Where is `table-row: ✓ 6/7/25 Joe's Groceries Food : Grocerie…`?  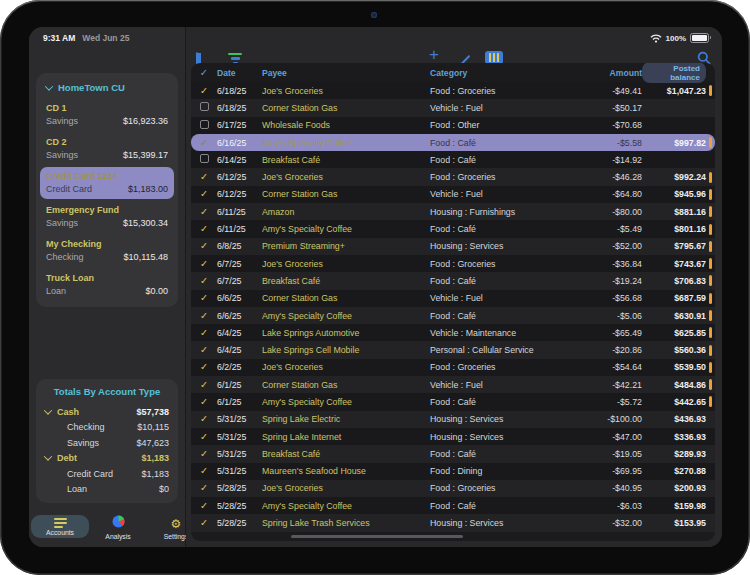
table-row: ✓ 6/7/25 Joe's Groceries Food : Grocerie… is located at coordinates (453, 264).